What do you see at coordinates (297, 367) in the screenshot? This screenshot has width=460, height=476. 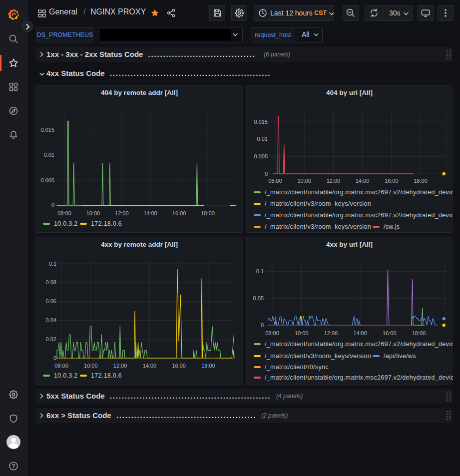 I see `svg-text: /_matrix/client/r0/sync` at bounding box center [297, 367].